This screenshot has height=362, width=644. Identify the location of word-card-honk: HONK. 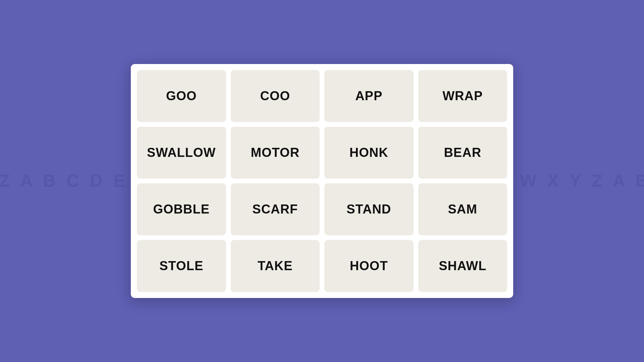
(369, 153).